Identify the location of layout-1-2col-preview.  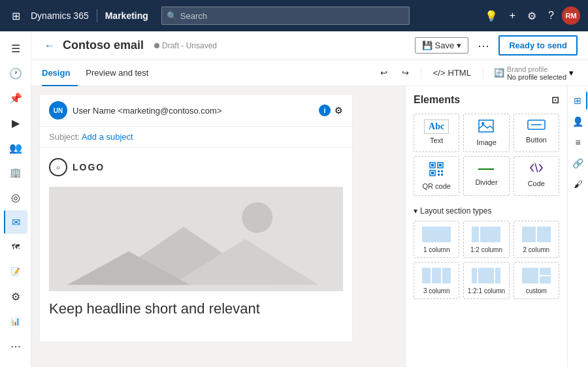
(486, 234).